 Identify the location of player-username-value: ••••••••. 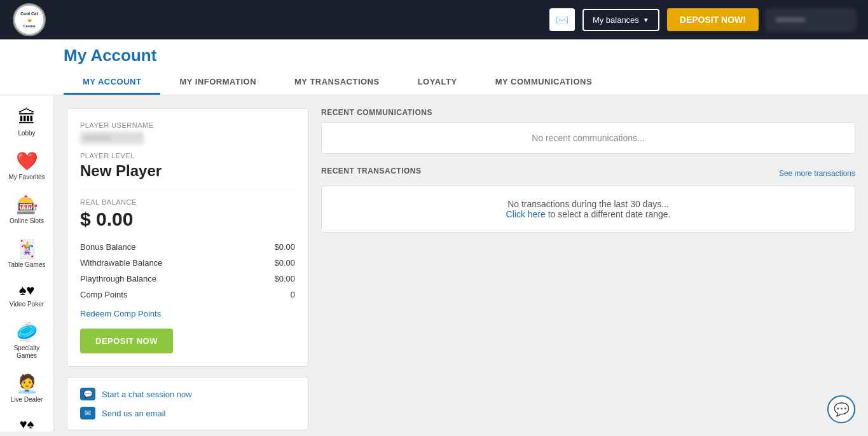
(112, 138).